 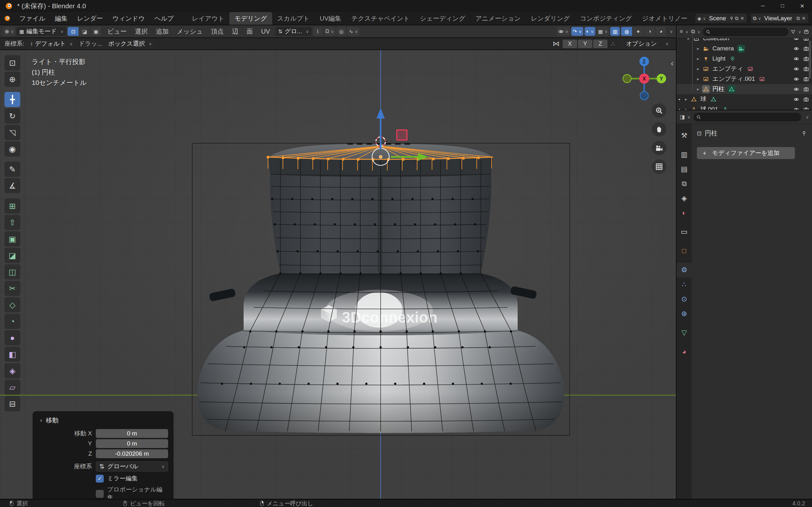 What do you see at coordinates (132, 434) in the screenshot?
I see `number-field: 0 m` at bounding box center [132, 434].